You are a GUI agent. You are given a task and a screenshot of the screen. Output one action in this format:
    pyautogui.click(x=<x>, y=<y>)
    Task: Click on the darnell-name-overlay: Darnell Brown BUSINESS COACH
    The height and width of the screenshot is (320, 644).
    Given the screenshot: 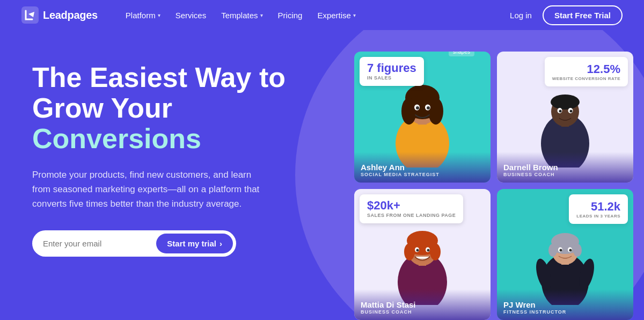 What is the action you would take?
    pyautogui.click(x=565, y=168)
    